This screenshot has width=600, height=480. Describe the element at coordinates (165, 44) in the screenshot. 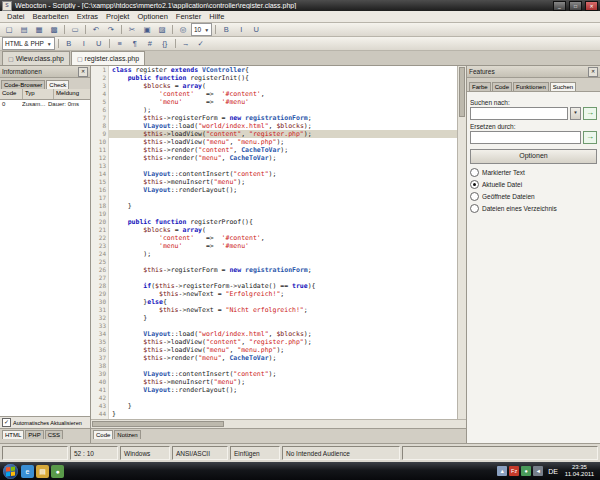

I see `code-block-icon: {}` at that location.